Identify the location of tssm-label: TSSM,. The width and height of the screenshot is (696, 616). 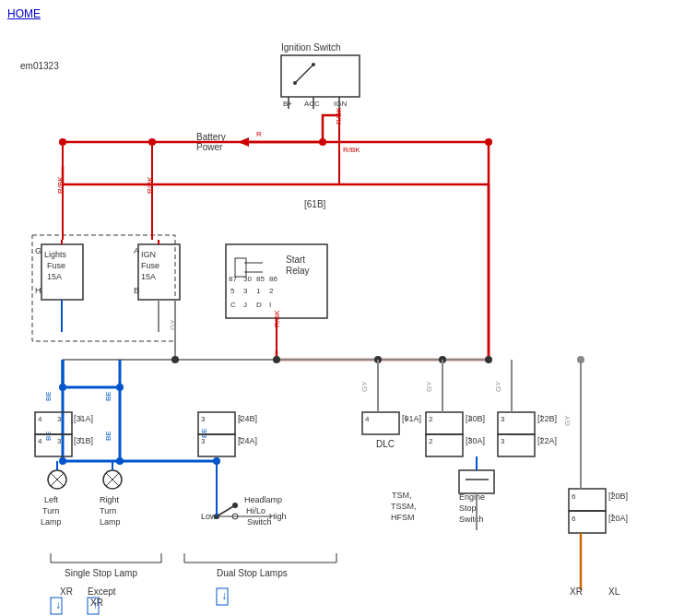
(404, 506).